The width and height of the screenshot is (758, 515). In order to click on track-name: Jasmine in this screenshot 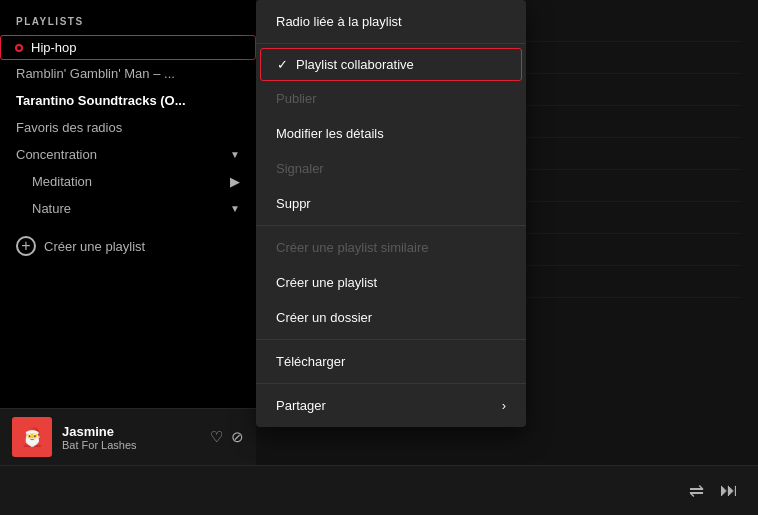, I will do `click(131, 432)`.